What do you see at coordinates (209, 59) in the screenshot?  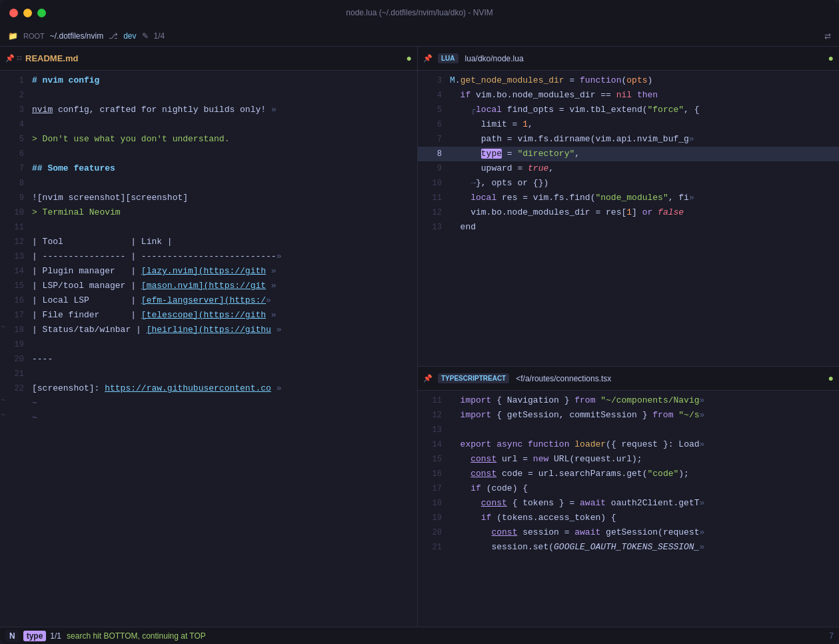 I see `left-tab-bar: 📌 □ README.md ●` at bounding box center [209, 59].